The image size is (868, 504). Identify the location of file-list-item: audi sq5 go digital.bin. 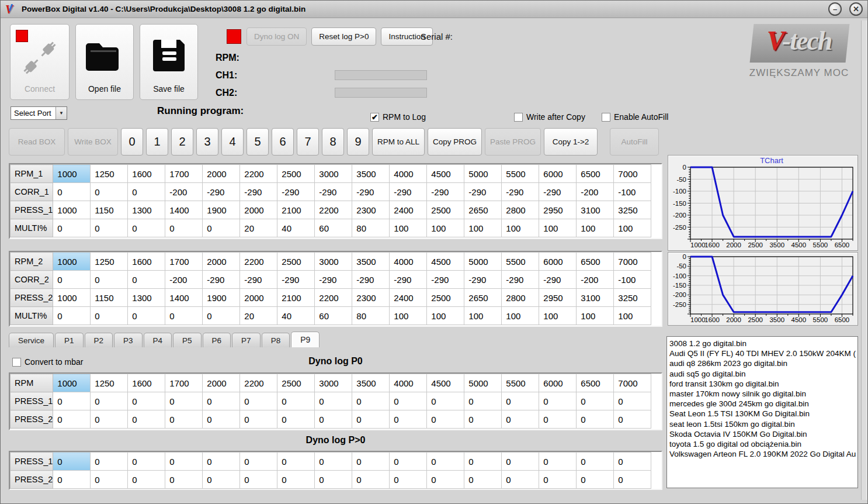
(763, 374).